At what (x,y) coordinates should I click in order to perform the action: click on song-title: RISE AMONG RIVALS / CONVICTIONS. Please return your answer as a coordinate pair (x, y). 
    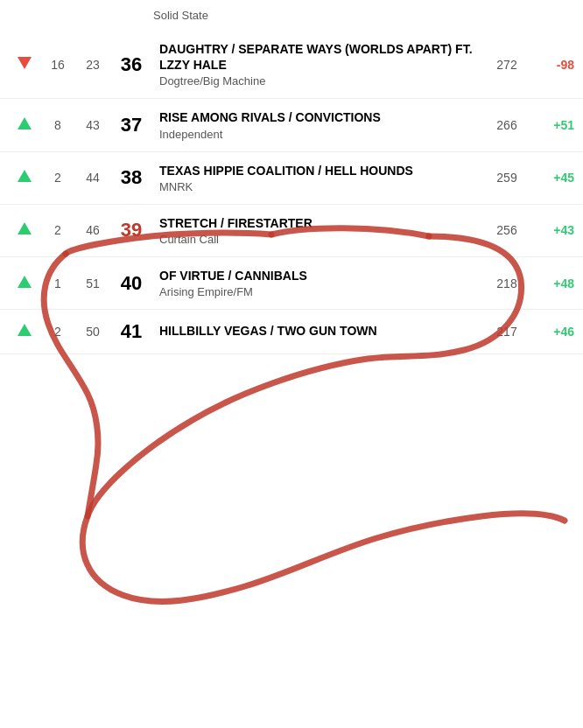
    Looking at the image, I should click on (319, 117).